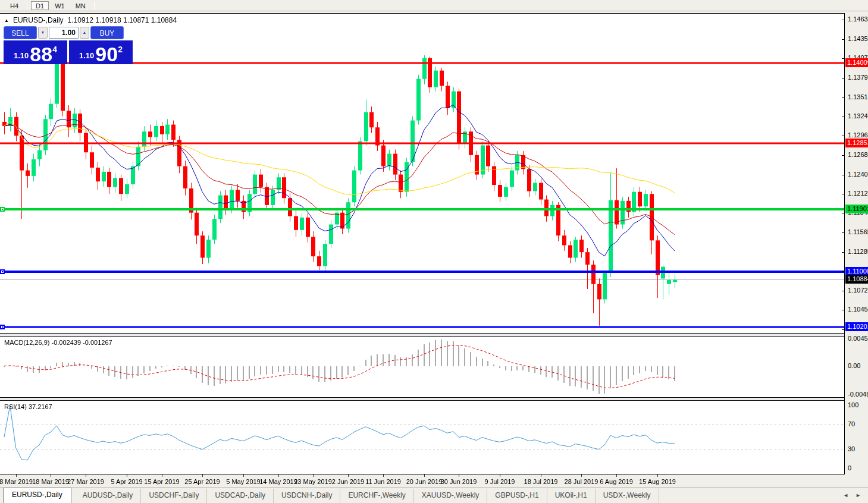 Image resolution: width=868 pixels, height=503 pixels. I want to click on rsi-indicator-label: RSI(14) 37.2167, so click(29, 407).